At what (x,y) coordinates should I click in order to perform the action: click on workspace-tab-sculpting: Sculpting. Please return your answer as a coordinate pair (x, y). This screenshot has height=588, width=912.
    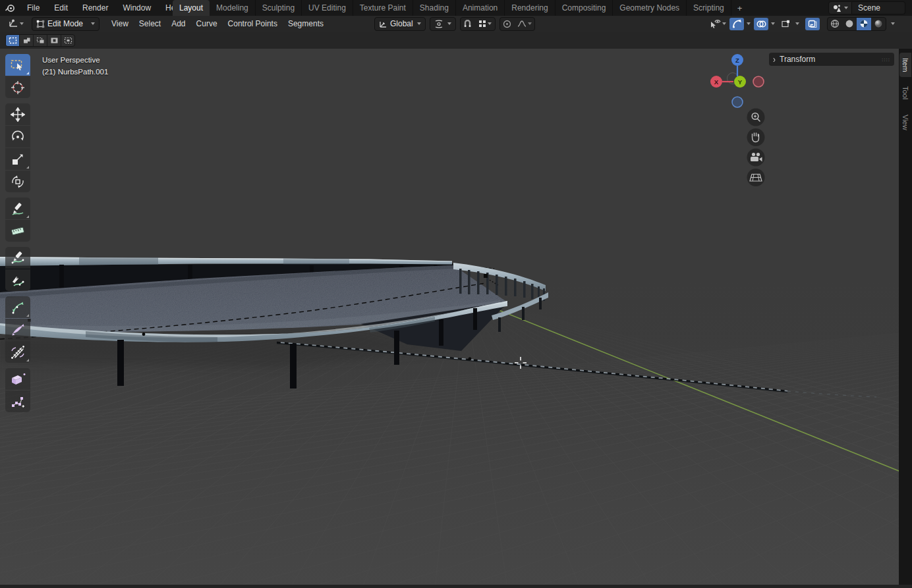
    Looking at the image, I should click on (279, 8).